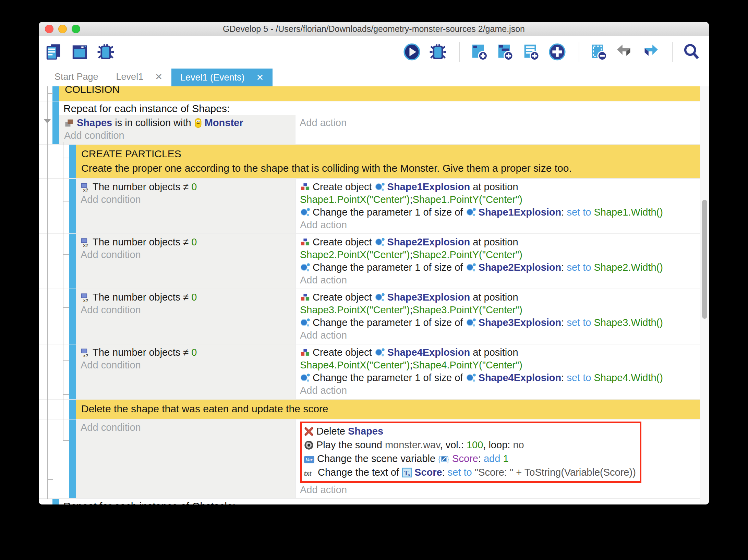 The image size is (748, 560). What do you see at coordinates (532, 52) in the screenshot?
I see `add-comment-button` at bounding box center [532, 52].